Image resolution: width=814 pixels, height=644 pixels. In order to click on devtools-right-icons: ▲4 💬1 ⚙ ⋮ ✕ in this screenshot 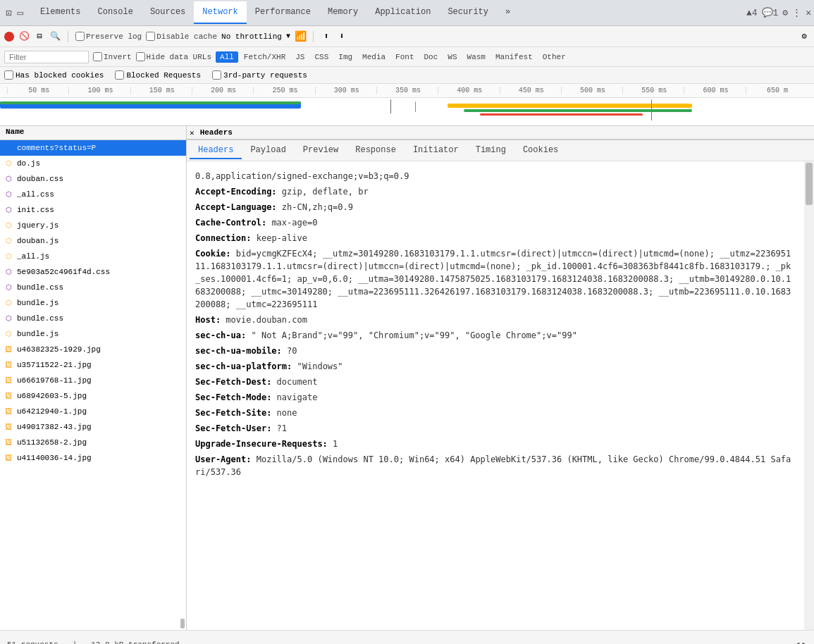, I will do `click(779, 13)`.